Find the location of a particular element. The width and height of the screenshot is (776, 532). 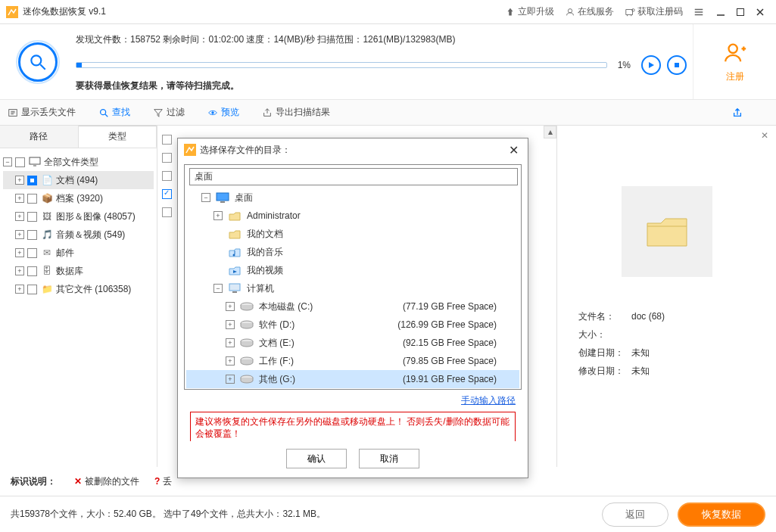

tree-item: + 🖼 图形＆图像 (48057) is located at coordinates (79, 216).